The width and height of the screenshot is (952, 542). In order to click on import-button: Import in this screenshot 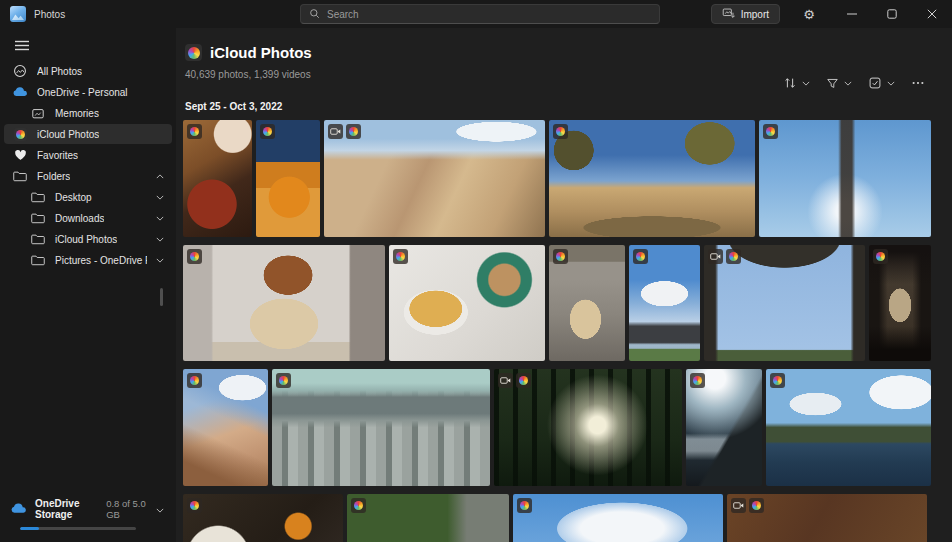, I will do `click(746, 14)`.